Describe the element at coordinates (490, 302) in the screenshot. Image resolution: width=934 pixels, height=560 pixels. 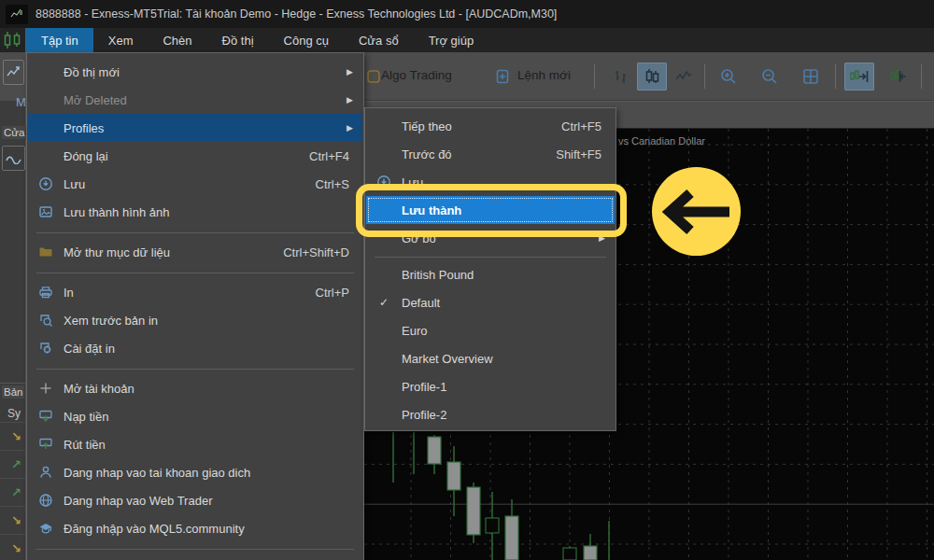
I see `profiles-item-default: ✓Default` at that location.